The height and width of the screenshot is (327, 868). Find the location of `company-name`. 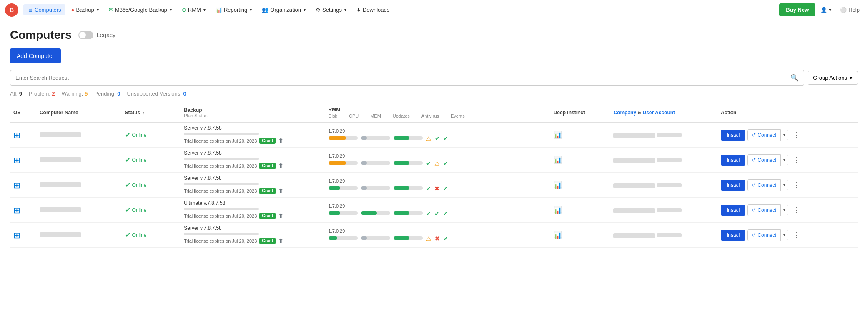

company-name is located at coordinates (634, 161).